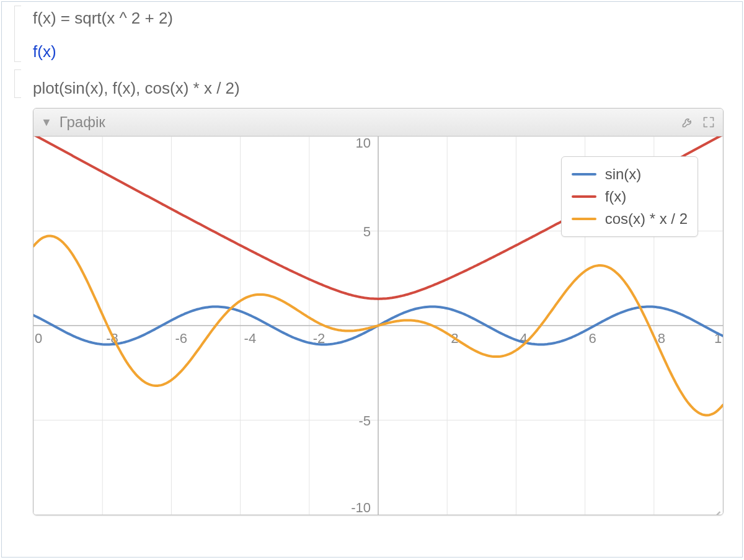  I want to click on plot-title: Графік, so click(82, 122).